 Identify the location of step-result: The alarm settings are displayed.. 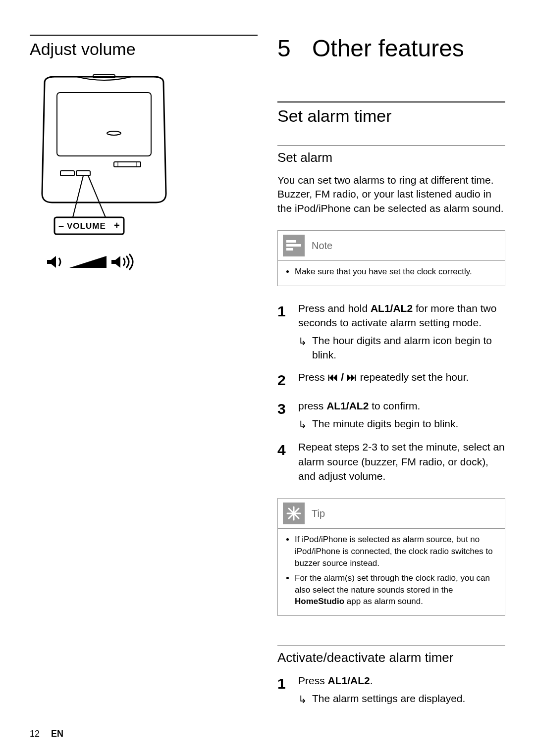
(388, 699).